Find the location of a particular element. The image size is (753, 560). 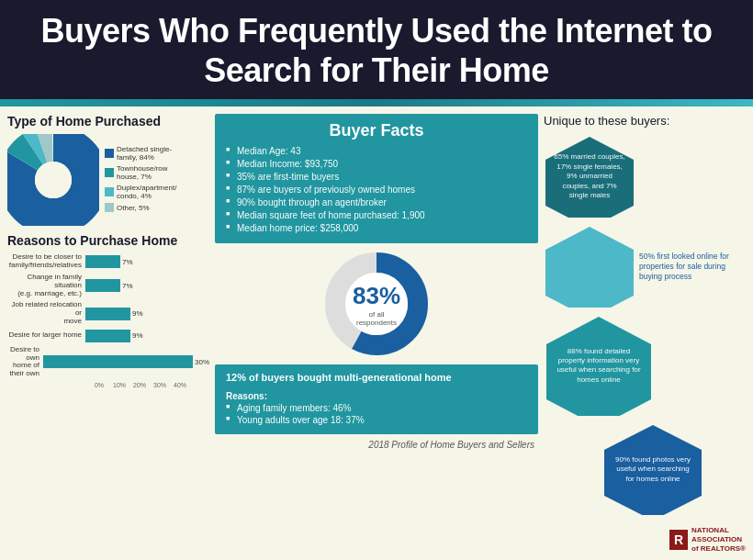

hex-2-side-text: 50% first looked online for properties f… is located at coordinates (692, 266).